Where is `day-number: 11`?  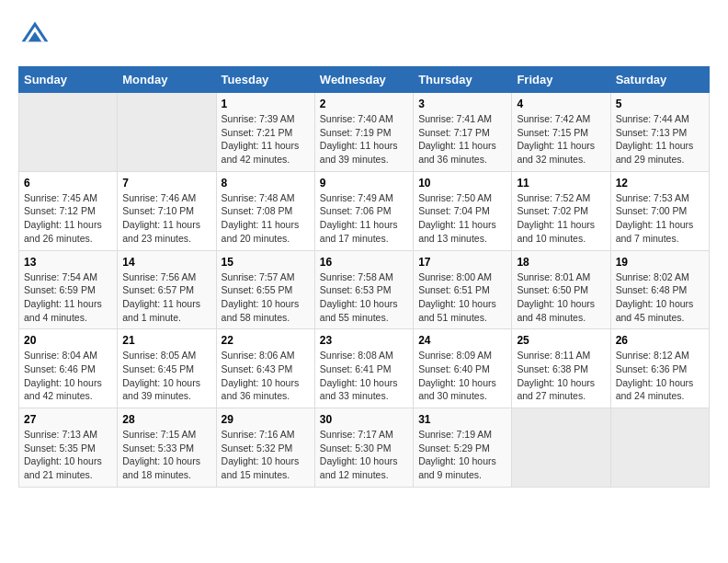
day-number: 11 is located at coordinates (561, 183).